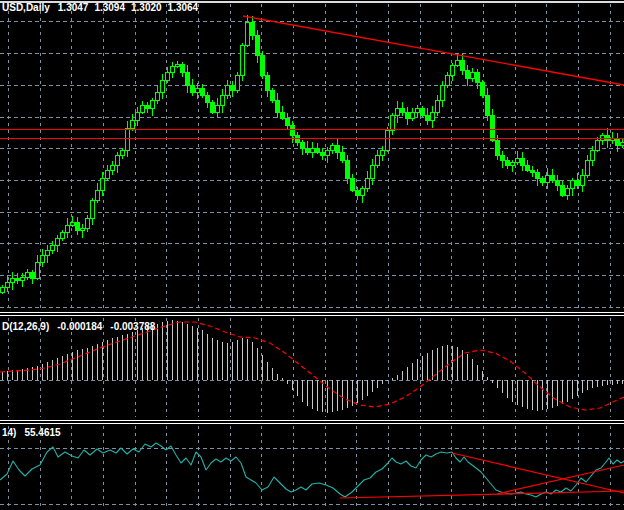  I want to click on rsi-current-value: 55.4615, so click(42, 432).